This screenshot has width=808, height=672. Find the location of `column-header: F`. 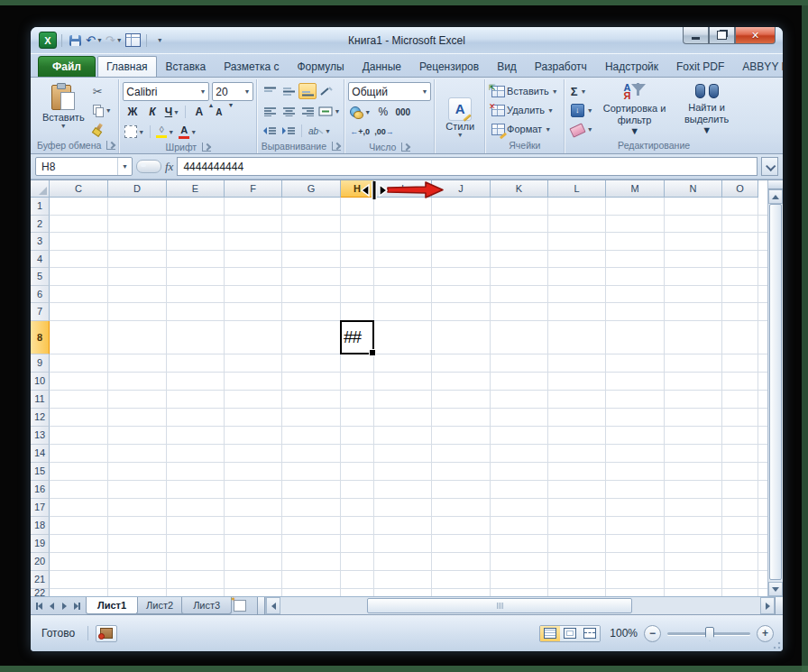

column-header: F is located at coordinates (253, 189).